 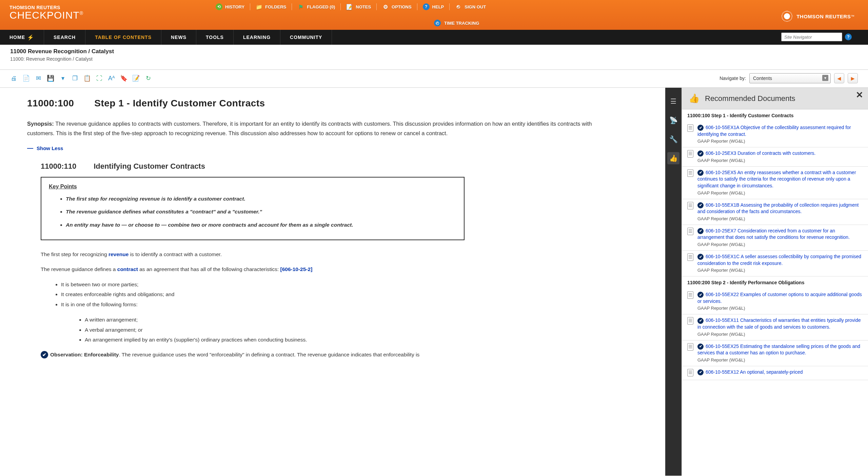 I want to click on nav-news: NEWS, so click(x=179, y=37).